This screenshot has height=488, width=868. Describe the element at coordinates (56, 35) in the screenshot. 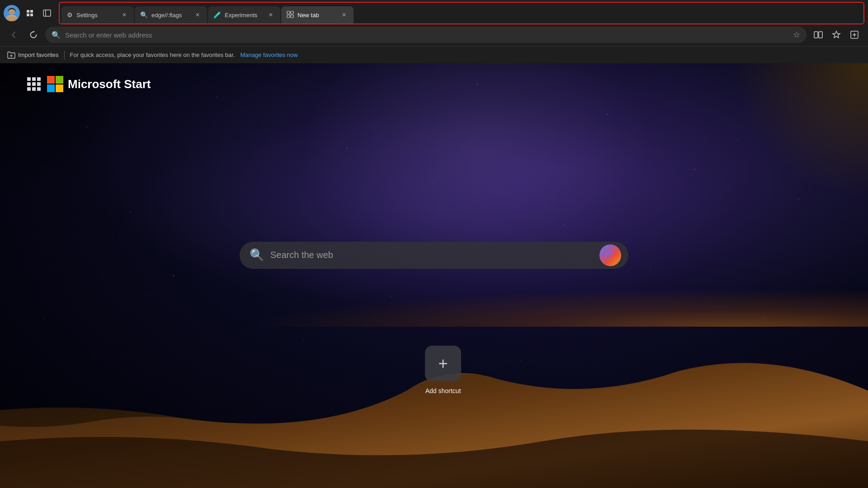

I see `search-icon: 🔍` at that location.